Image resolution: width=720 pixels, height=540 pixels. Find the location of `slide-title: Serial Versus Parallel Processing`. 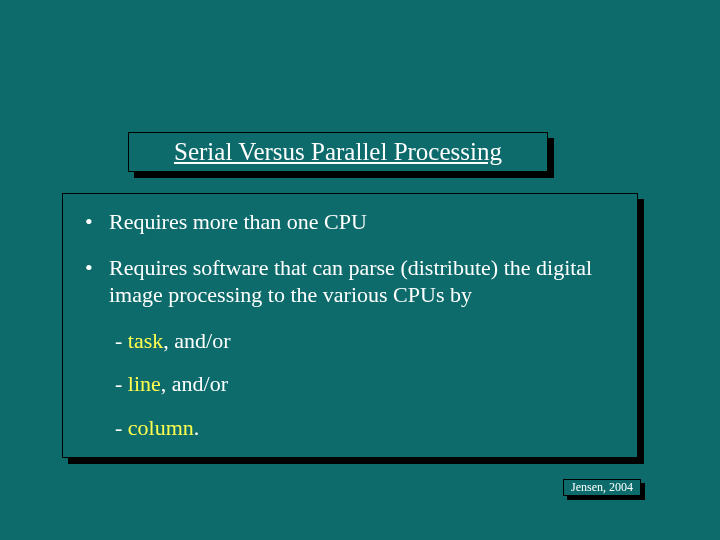

slide-title: Serial Versus Parallel Processing is located at coordinates (338, 152).